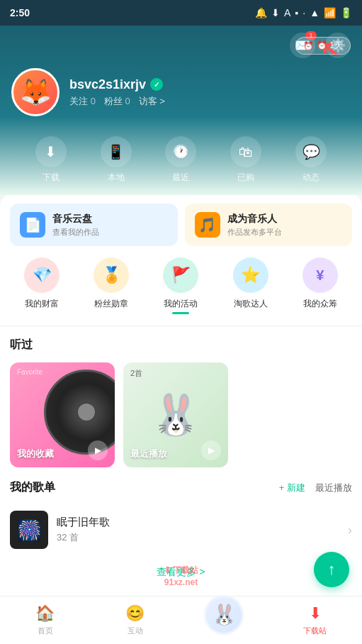 The width and height of the screenshot is (362, 644). I want to click on profile-info: bsvc2s1ixrjv ✓ 关注 0 粉丝 0 访客 >, so click(118, 92).